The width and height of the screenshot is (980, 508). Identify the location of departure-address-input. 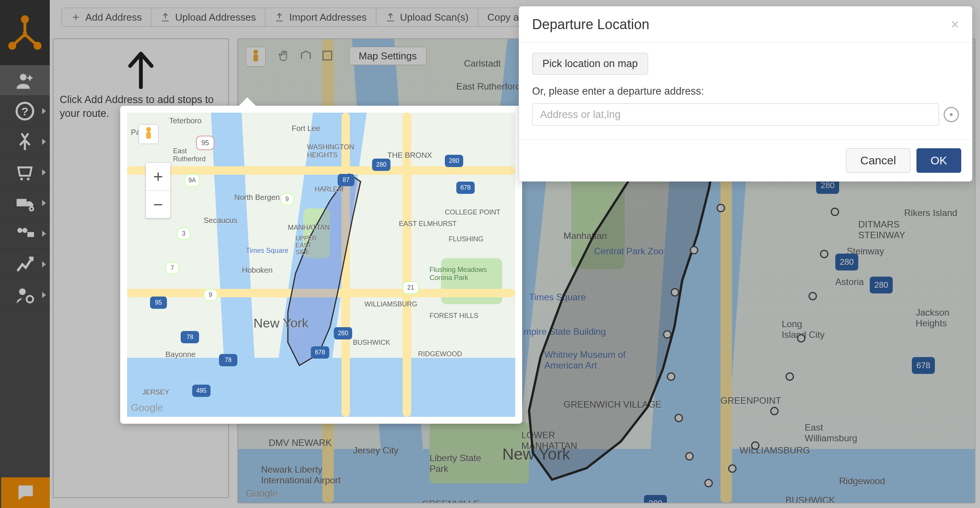
(736, 115).